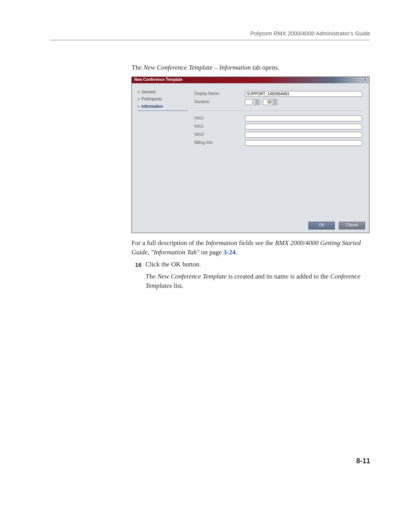 This screenshot has width=420, height=508. What do you see at coordinates (258, 265) in the screenshot?
I see `step-line1: Click the OK button.` at bounding box center [258, 265].